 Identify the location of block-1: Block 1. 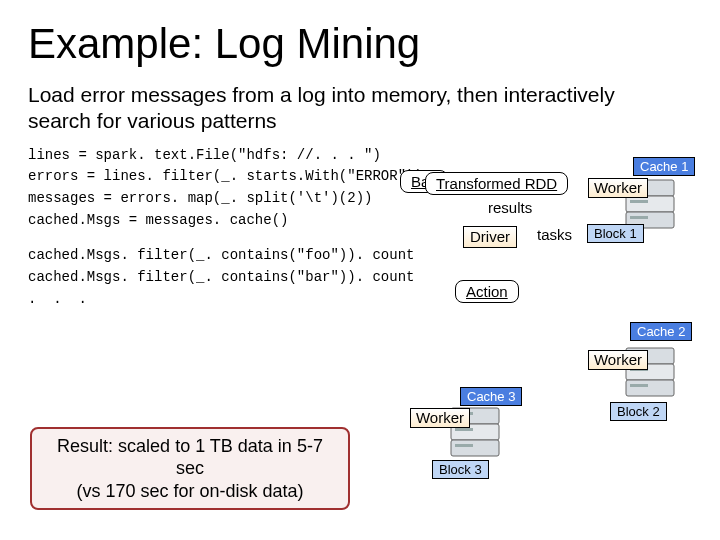
(616, 234).